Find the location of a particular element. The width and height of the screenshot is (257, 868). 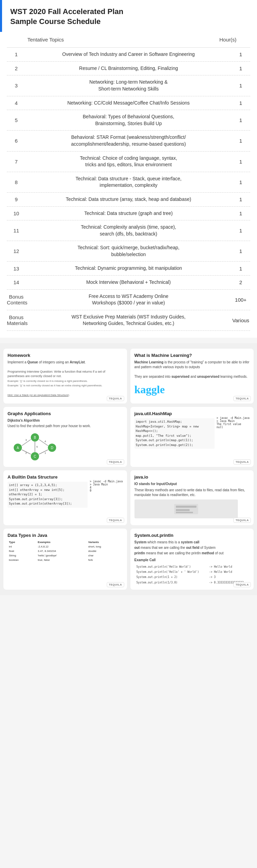

row-number: 6 is located at coordinates (16, 141).